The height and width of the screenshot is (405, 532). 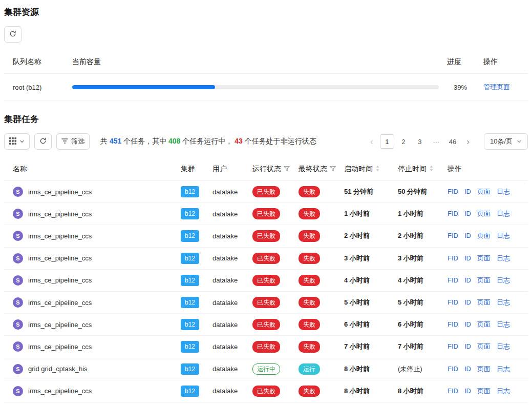 What do you see at coordinates (256, 87) in the screenshot?
I see `capacity-cell` at bounding box center [256, 87].